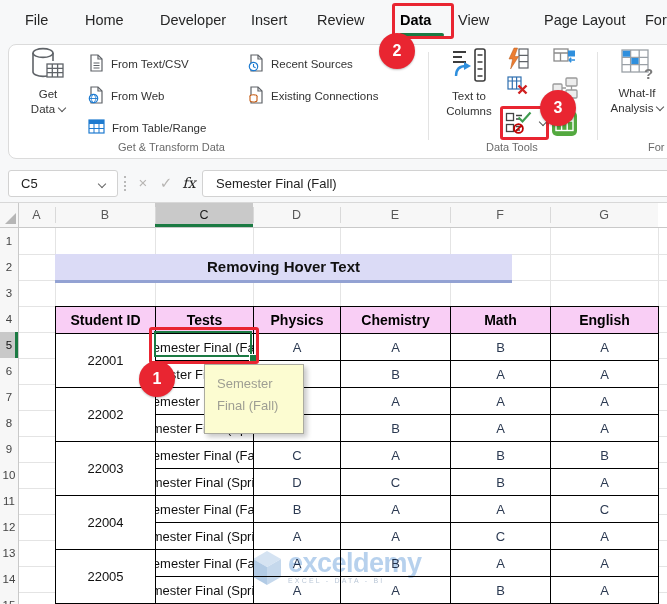  Describe the element at coordinates (9, 554) in the screenshot. I see `row-header-13: 13` at that location.